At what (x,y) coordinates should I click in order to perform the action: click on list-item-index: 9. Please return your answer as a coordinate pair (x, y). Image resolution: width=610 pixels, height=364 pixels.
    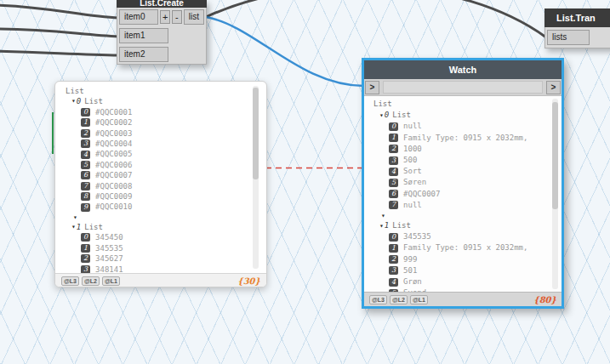
    Looking at the image, I should click on (85, 208).